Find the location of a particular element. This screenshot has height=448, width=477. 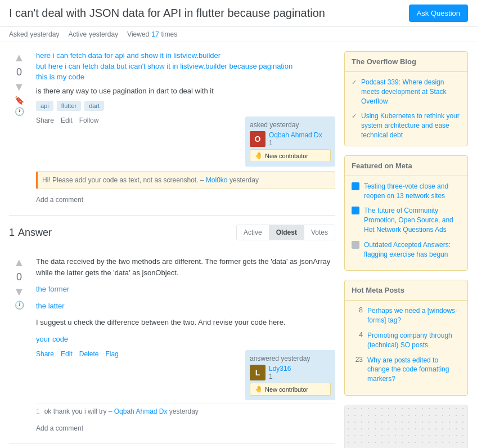

answer-user-rep: 1 is located at coordinates (280, 377).